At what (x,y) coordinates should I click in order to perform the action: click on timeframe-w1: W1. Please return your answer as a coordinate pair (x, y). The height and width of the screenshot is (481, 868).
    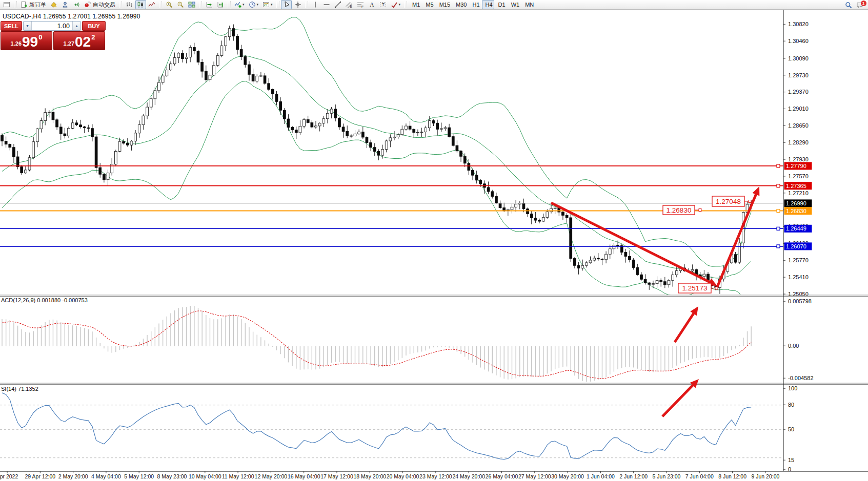
    Looking at the image, I should click on (515, 5).